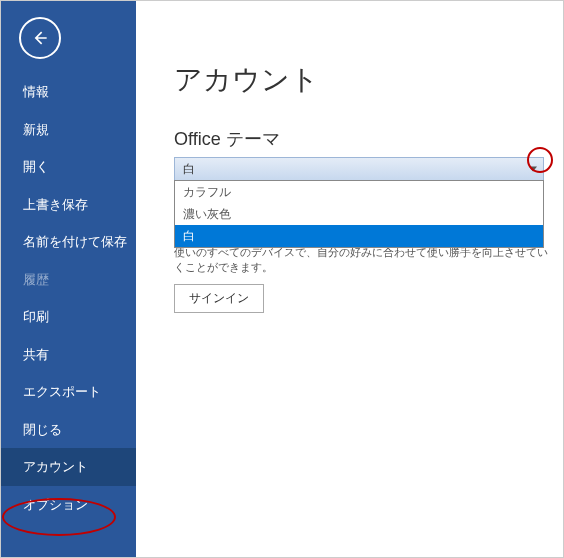 The height and width of the screenshot is (558, 564). I want to click on theme-combobox-display: 白, so click(359, 169).